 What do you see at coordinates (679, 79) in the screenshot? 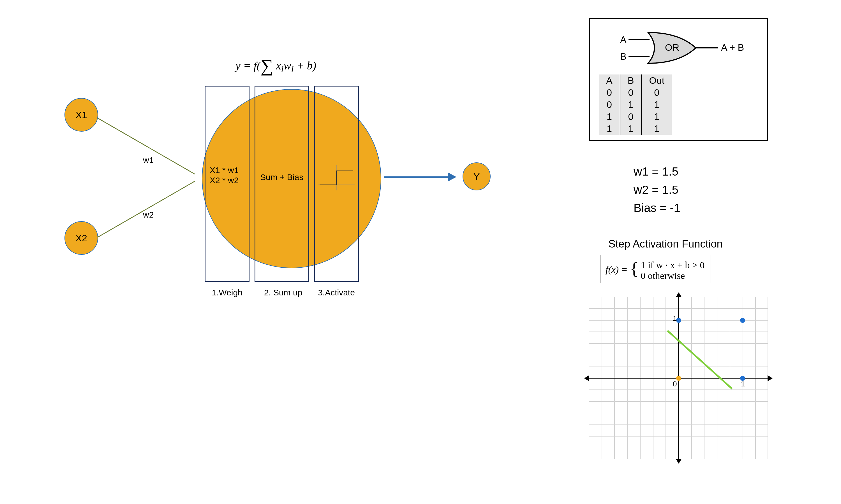
I see `or-gate-panel: A B OR A + B A B Out 000 011 101 111` at bounding box center [679, 79].